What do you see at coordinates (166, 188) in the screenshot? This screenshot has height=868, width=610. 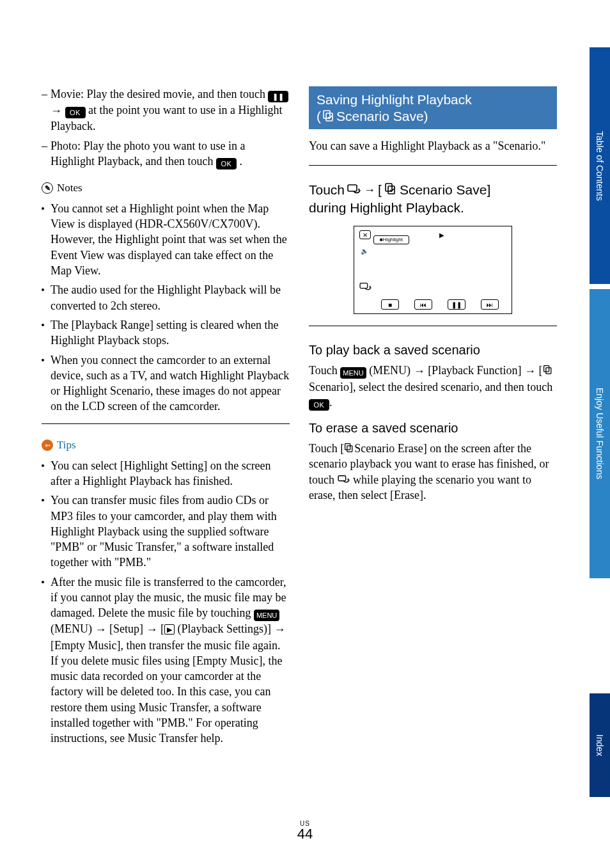 I see `notes-heading: ✎ Notes` at bounding box center [166, 188].